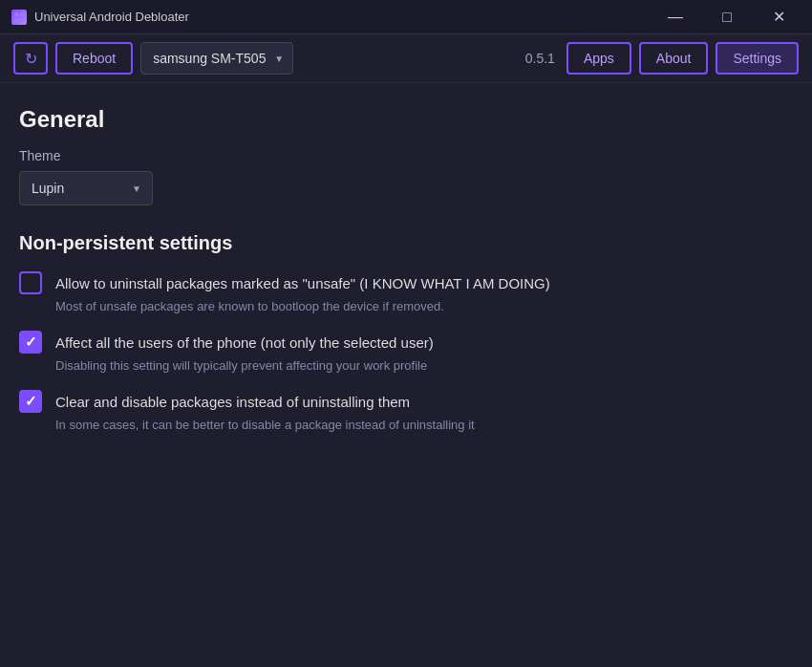 The image size is (812, 667). I want to click on setting-item-disable: Clear and disable packages instead of un…, so click(406, 411).